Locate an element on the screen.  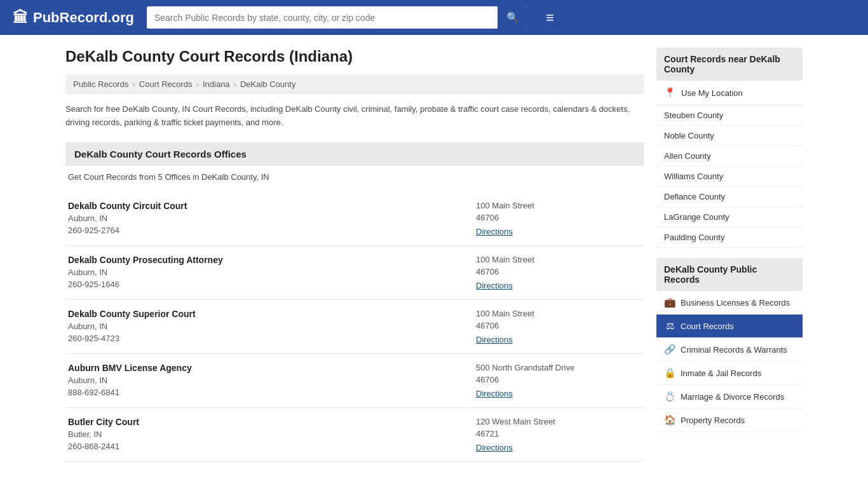
offices-section-header: DeKalb County Court Records Offices is located at coordinates (355, 154).